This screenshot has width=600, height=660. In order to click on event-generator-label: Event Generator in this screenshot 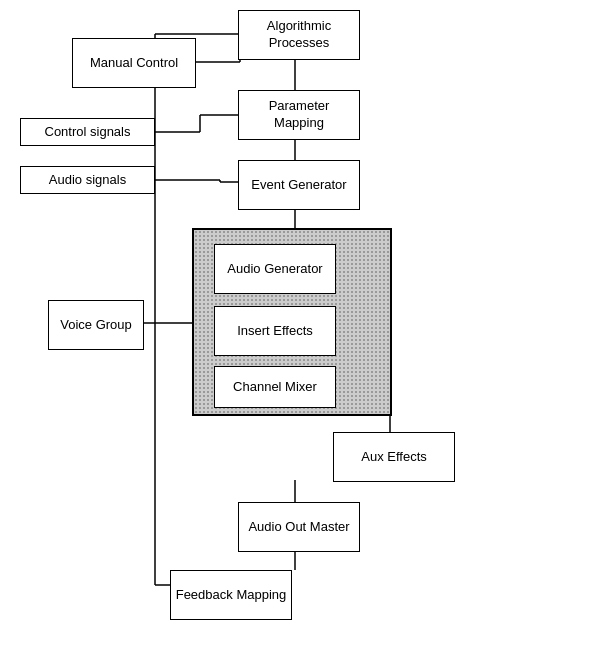, I will do `click(298, 186)`.